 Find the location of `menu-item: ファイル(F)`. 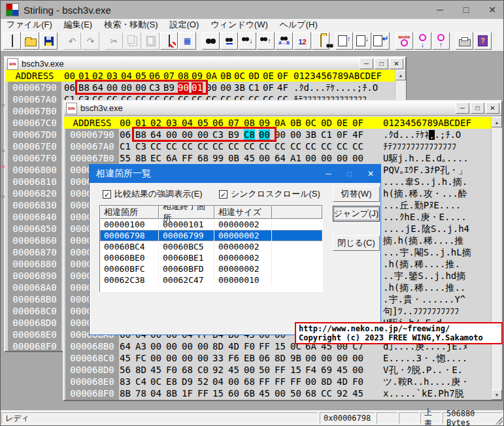

menu-item: ファイル(F) is located at coordinates (29, 25).